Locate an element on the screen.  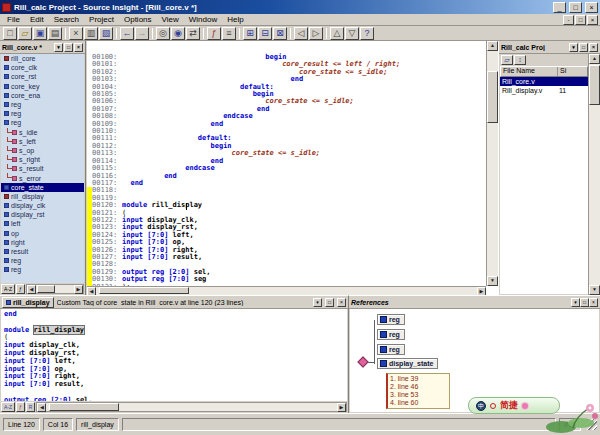
menu-file: File is located at coordinates (14, 20).